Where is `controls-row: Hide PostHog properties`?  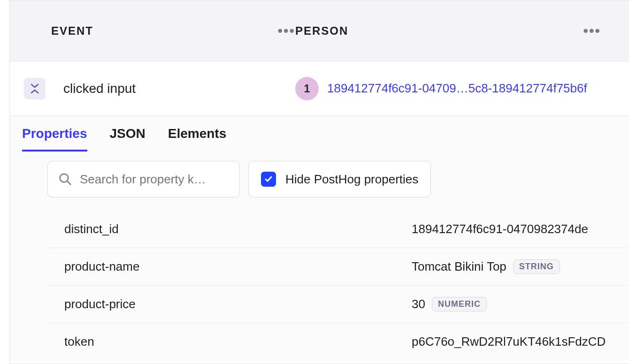
controls-row: Hide PostHog properties is located at coordinates (338, 179).